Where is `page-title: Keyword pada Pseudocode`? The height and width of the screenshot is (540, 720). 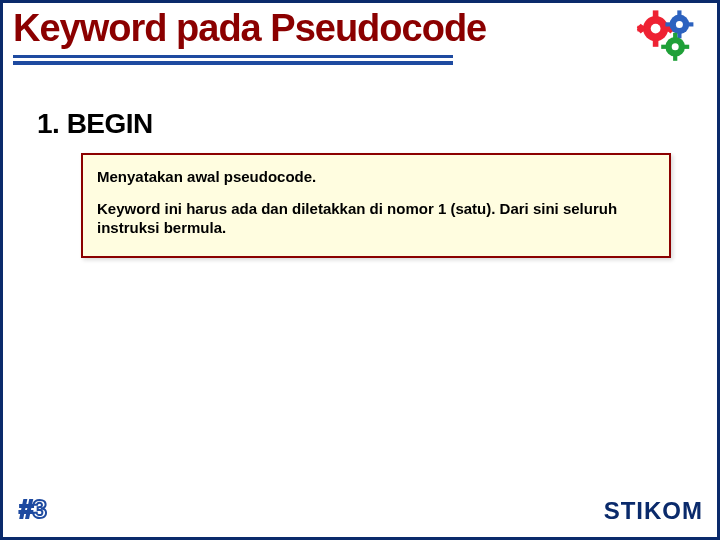
page-title: Keyword pada Pseudocode is located at coordinates (250, 28).